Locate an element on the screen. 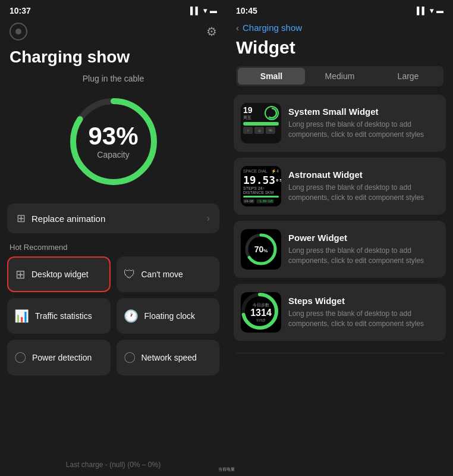 The image size is (453, 476). power-thumb-content: 70% 当前电量 is located at coordinates (261, 249).